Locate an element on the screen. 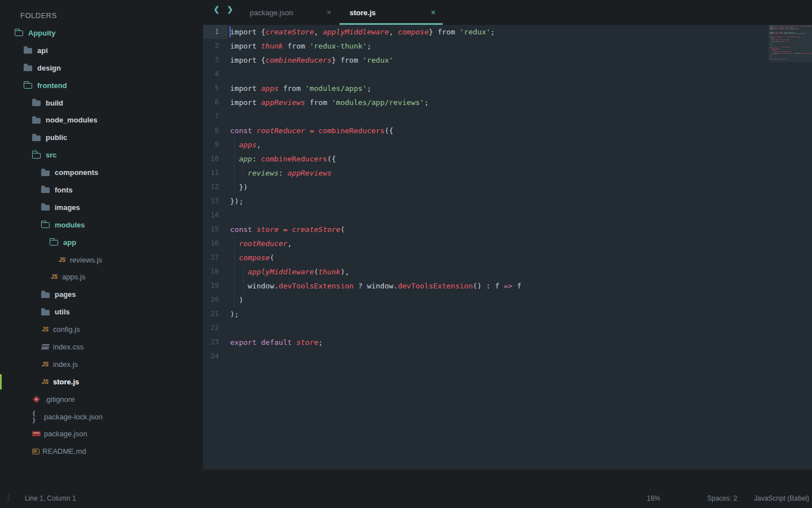  sidebar-item-fonts: fonts is located at coordinates (102, 190).